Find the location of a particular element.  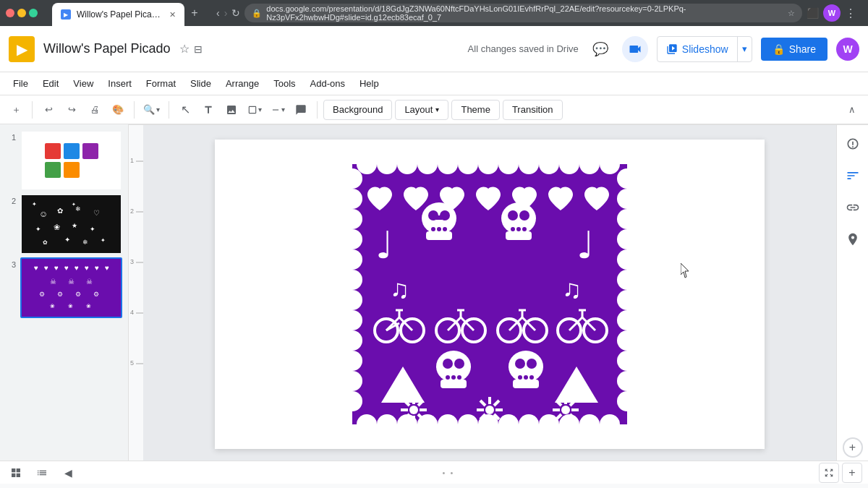

address-bar: 🔒 docs.google.com/presentation/d/18GdJgZ… is located at coordinates (524, 13).